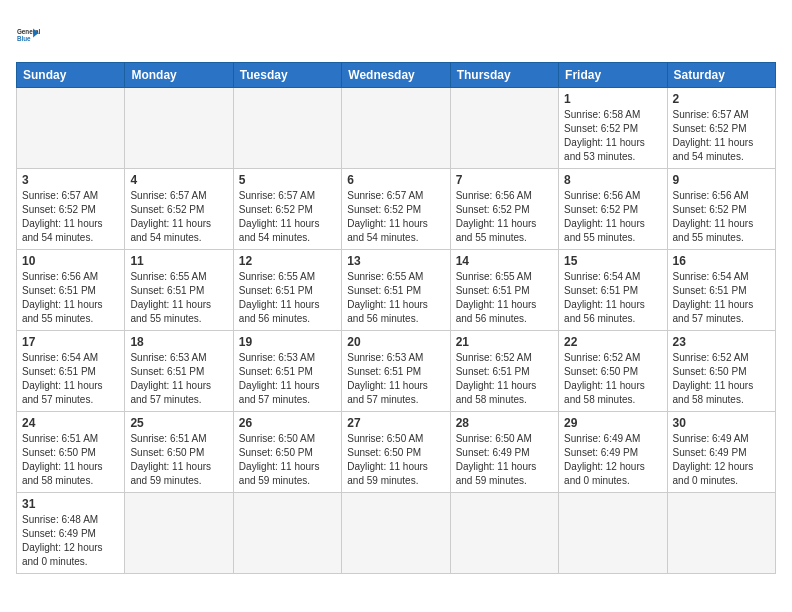 The image size is (792, 612). What do you see at coordinates (722, 460) in the screenshot?
I see `day-info: Sunrise: 6:49 AMSunset: 6:49 PMDaylight:…` at bounding box center [722, 460].